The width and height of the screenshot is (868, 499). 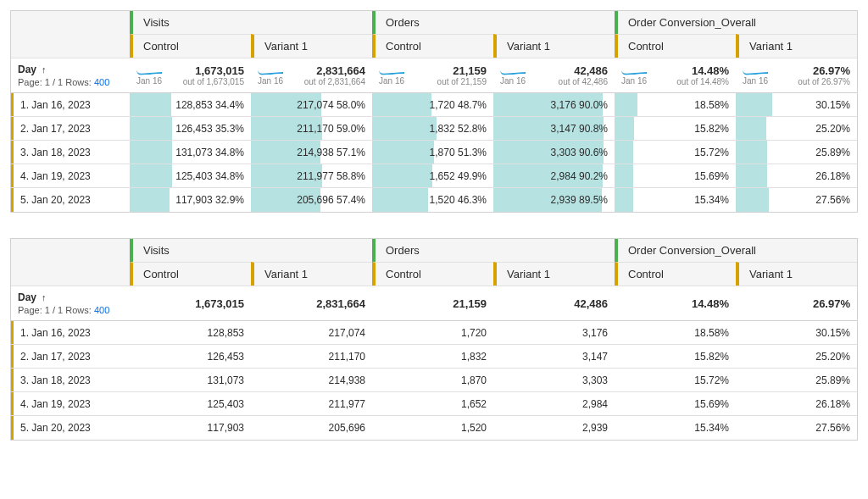 What do you see at coordinates (434, 152) in the screenshot?
I see `table-row: 3. Jan 18, 2023131,073 34.8%214,938 57.1…` at bounding box center [434, 152].